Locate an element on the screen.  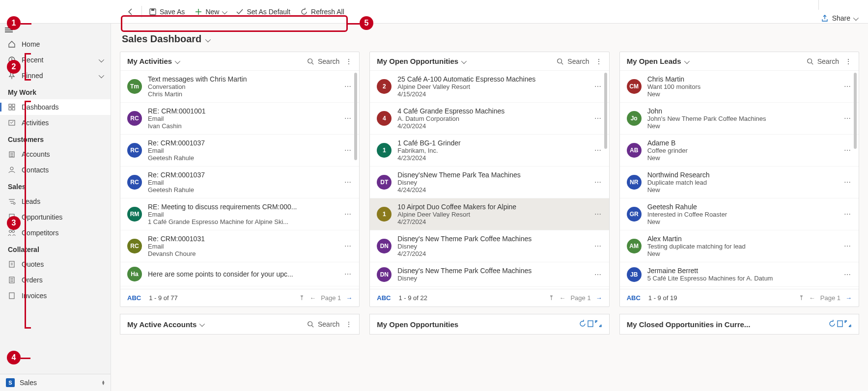
list-item: Tm Text messages with Chris Martin Conve… is located at coordinates (240, 86).